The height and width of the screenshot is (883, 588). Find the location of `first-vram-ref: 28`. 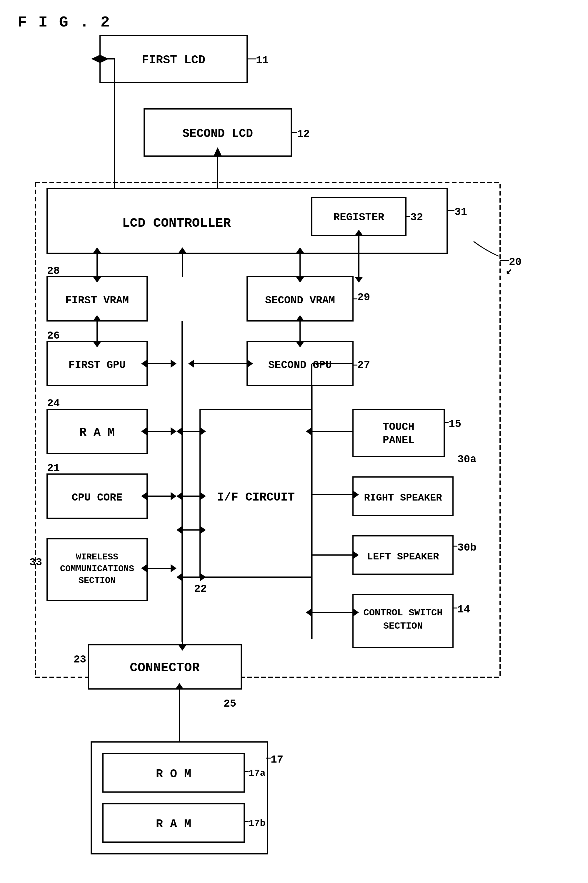

first-vram-ref: 28 is located at coordinates (53, 271).